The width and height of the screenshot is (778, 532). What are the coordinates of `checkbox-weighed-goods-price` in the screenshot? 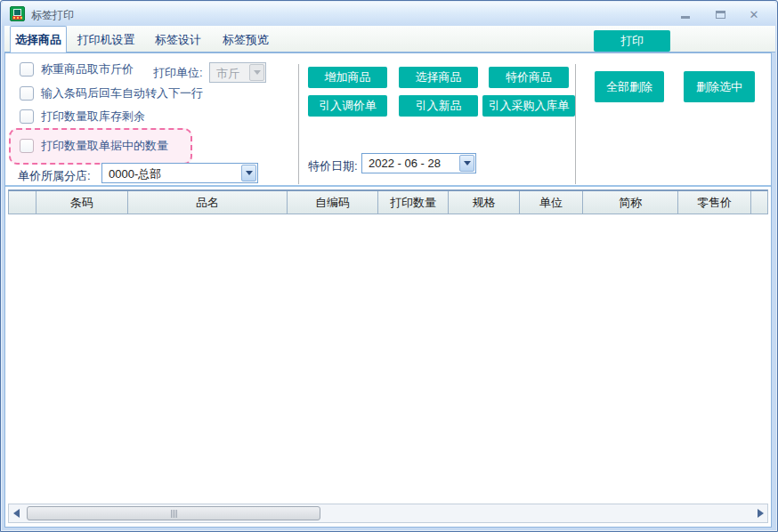 It's located at (27, 69).